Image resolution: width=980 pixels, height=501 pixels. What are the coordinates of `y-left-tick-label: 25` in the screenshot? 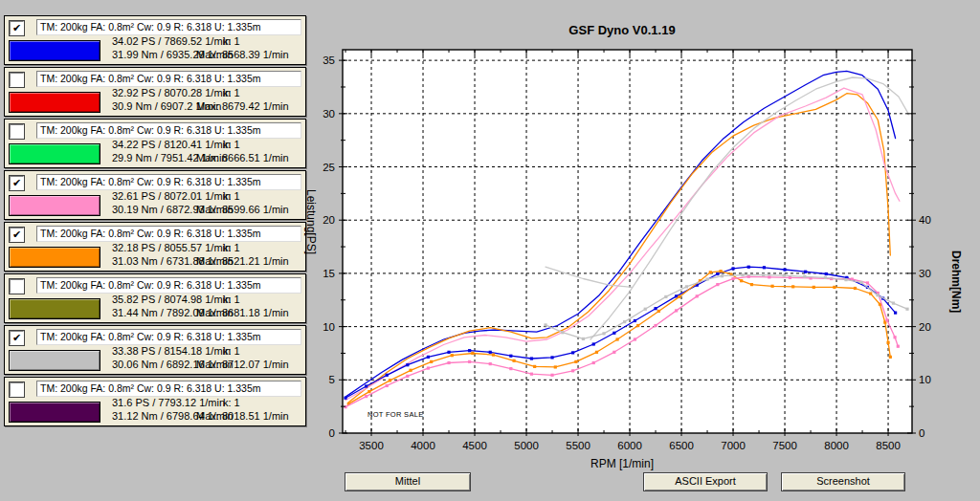 It's located at (329, 167).